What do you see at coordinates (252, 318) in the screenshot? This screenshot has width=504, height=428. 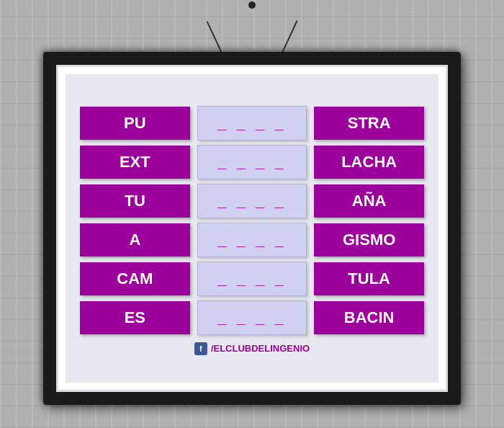 I see `cell-blank-6: _ _ _ _` at bounding box center [252, 318].